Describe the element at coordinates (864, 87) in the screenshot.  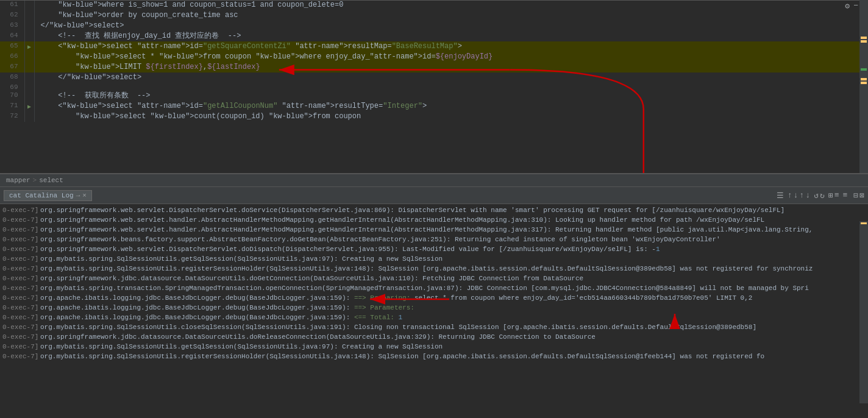
I see `editor-scrollbar` at that location.